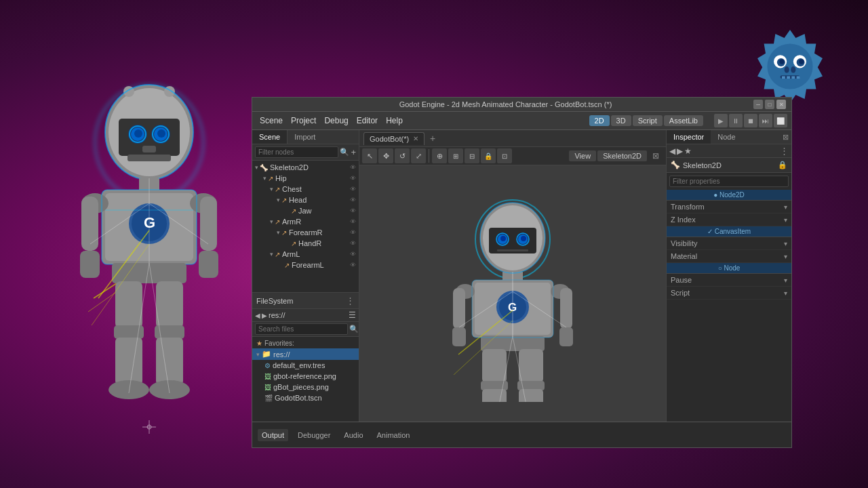 The height and width of the screenshot is (488, 868). Describe the element at coordinates (784, 150) in the screenshot. I see `inspector-menu-icon: ⋮` at that location.